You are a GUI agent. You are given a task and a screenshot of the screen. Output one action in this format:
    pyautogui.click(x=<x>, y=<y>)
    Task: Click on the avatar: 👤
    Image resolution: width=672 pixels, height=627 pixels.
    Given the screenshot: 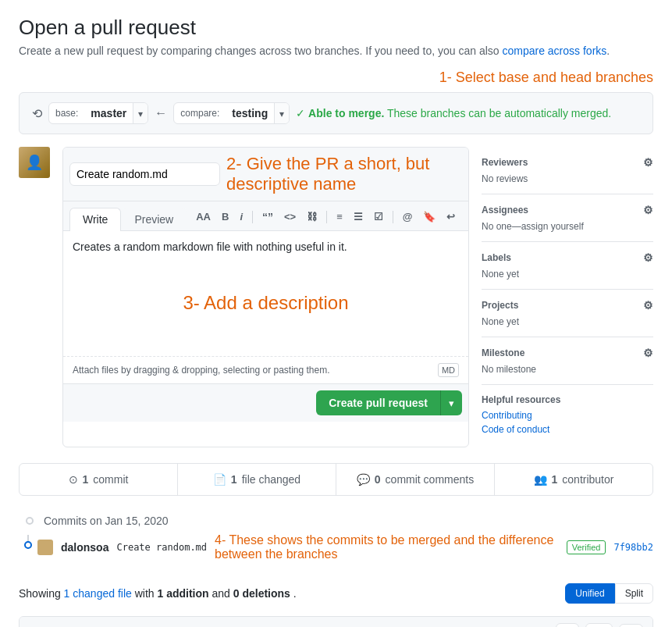 What is the action you would take?
    pyautogui.click(x=34, y=162)
    